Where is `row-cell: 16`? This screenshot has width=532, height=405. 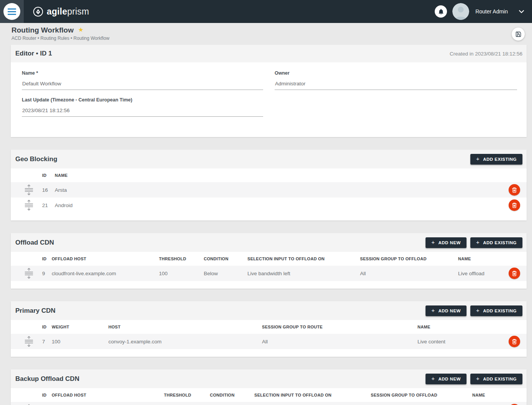
row-cell: 16 is located at coordinates (48, 190).